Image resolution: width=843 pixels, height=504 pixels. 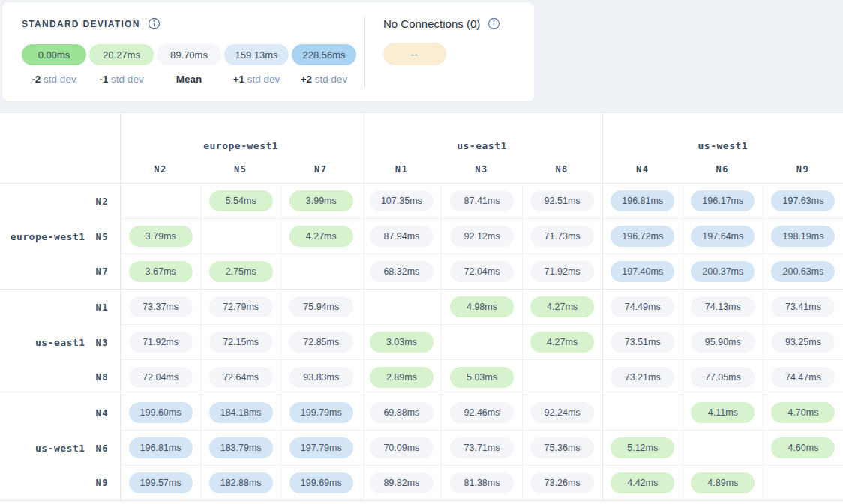 I want to click on latency-pill: 75.36ms, so click(x=562, y=448).